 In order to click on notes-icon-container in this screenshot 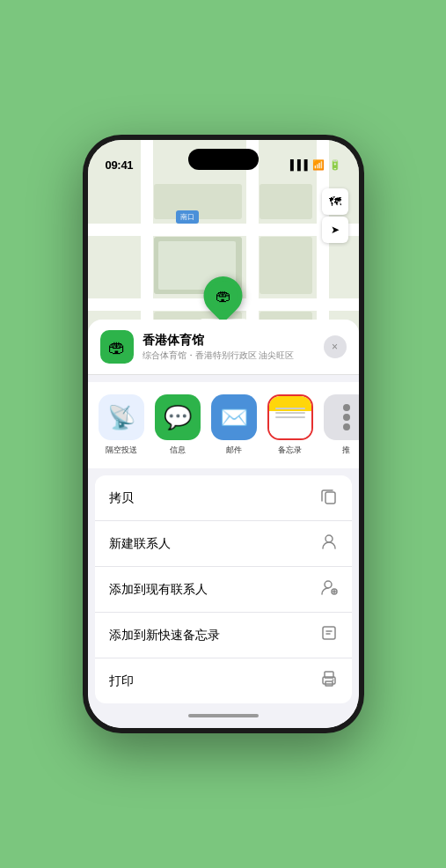, I will do `click(290, 417)`.